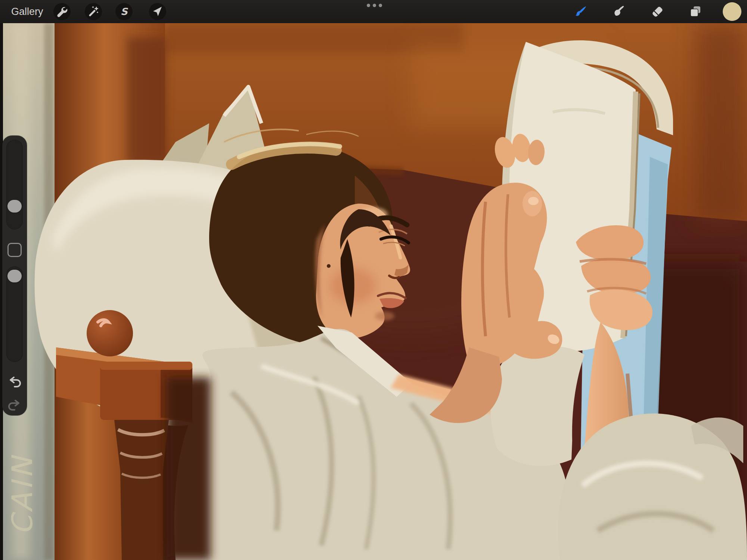 This screenshot has width=747, height=560. I want to click on brush-size-thumb, so click(15, 206).